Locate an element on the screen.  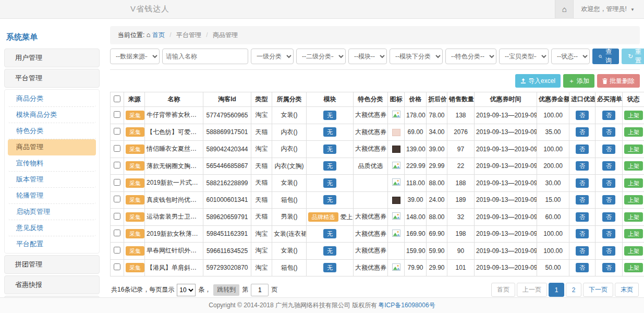
per-page-select: 10 is located at coordinates (186, 290).